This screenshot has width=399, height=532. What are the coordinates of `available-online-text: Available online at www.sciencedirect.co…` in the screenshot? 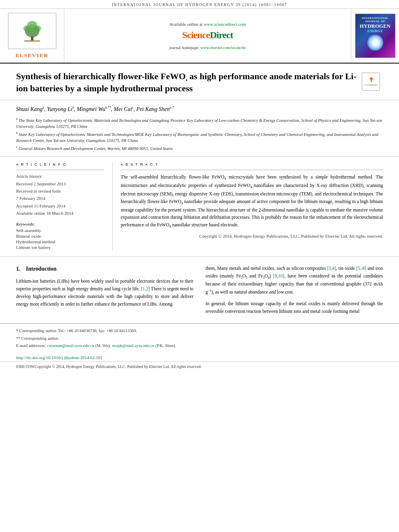 It's located at (208, 24).